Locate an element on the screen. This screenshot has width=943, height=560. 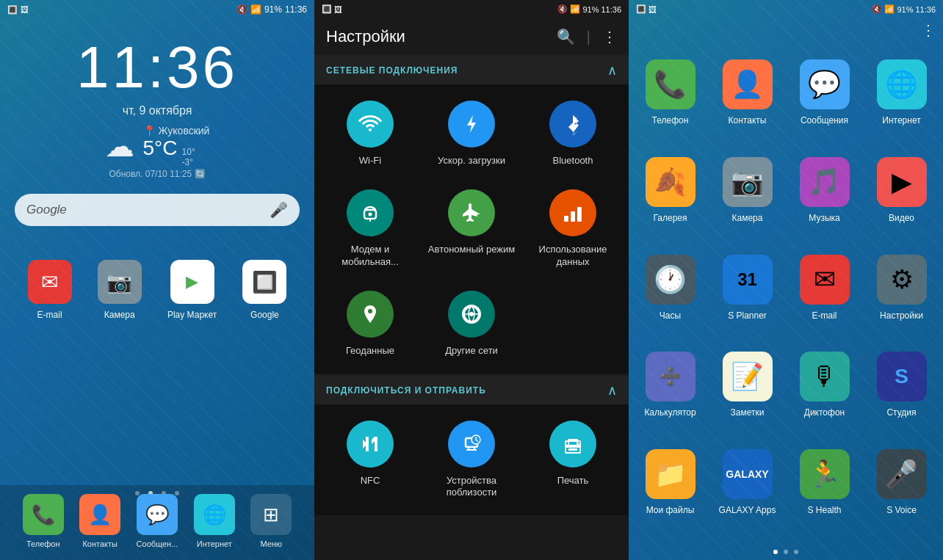
camera-app-icon: 📷 is located at coordinates (120, 282).